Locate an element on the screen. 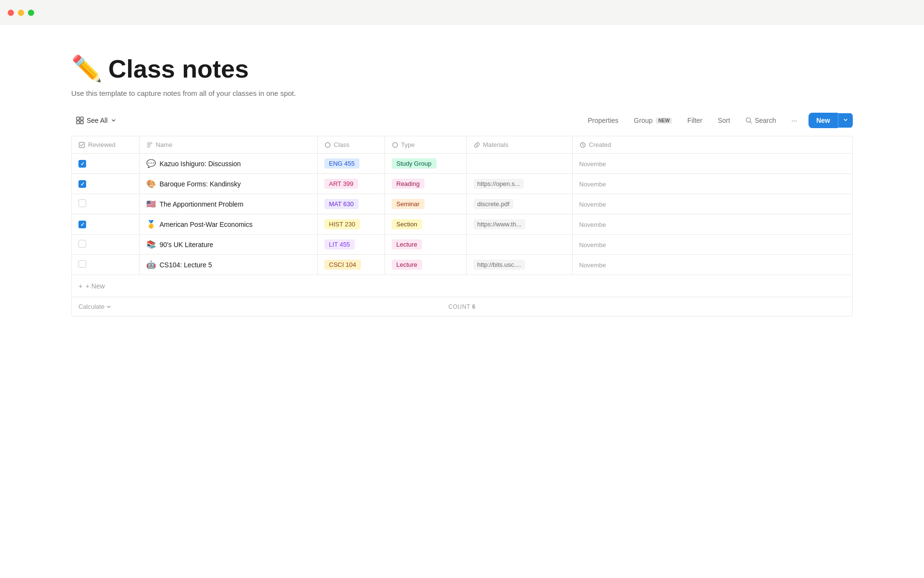  new-button-container: New is located at coordinates (831, 120).